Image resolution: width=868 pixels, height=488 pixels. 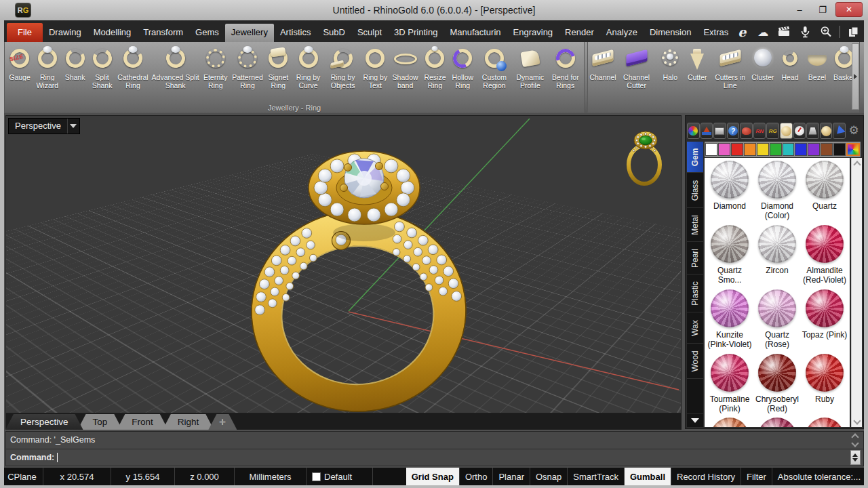 I want to click on gem-item-quartz-smoky: Quartz Smo..., so click(x=730, y=255).